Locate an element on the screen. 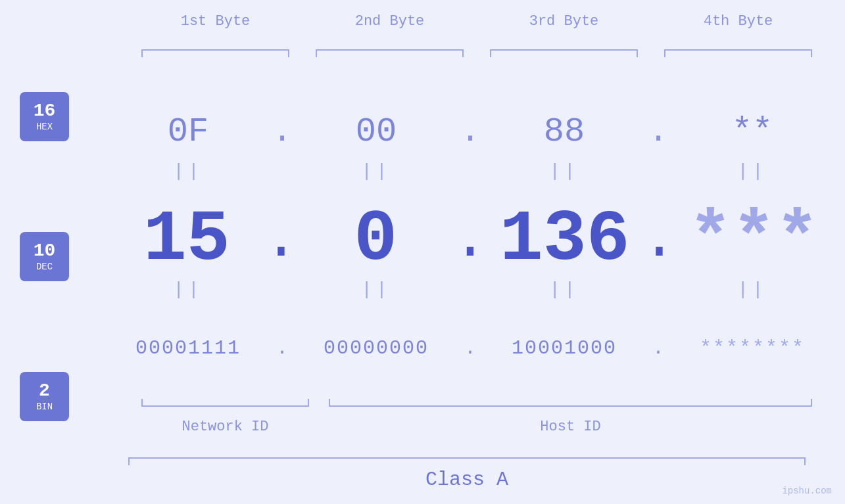 This screenshot has height=504, width=845. dec-row: 15 . 0 . 136 . *** is located at coordinates (470, 240).